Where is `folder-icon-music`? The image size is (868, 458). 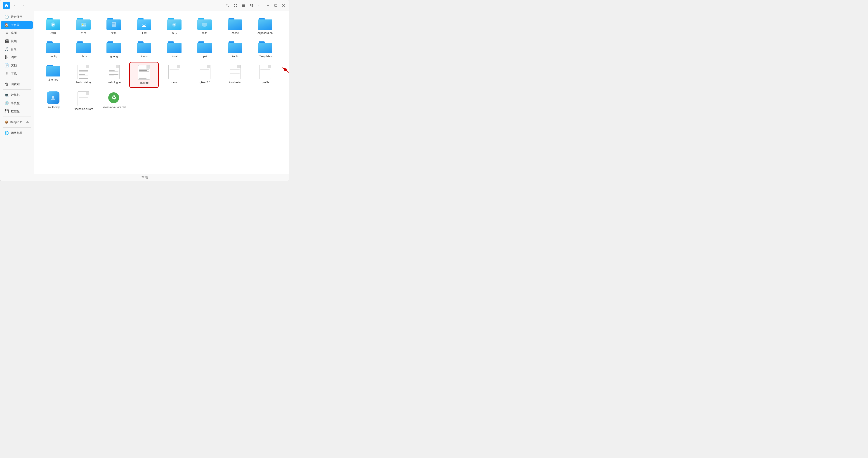 folder-icon-music is located at coordinates (175, 24).